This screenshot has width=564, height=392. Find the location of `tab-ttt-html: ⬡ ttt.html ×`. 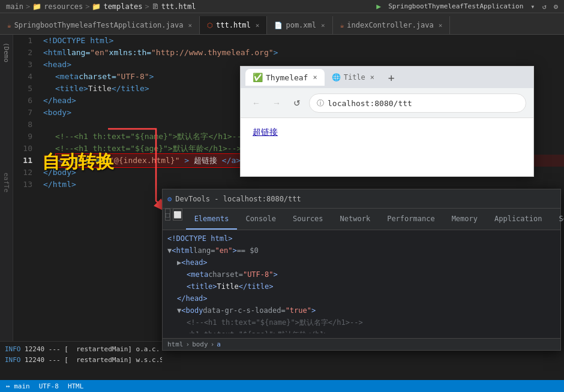

tab-ttt-html: ⬡ ttt.html × is located at coordinates (233, 25).